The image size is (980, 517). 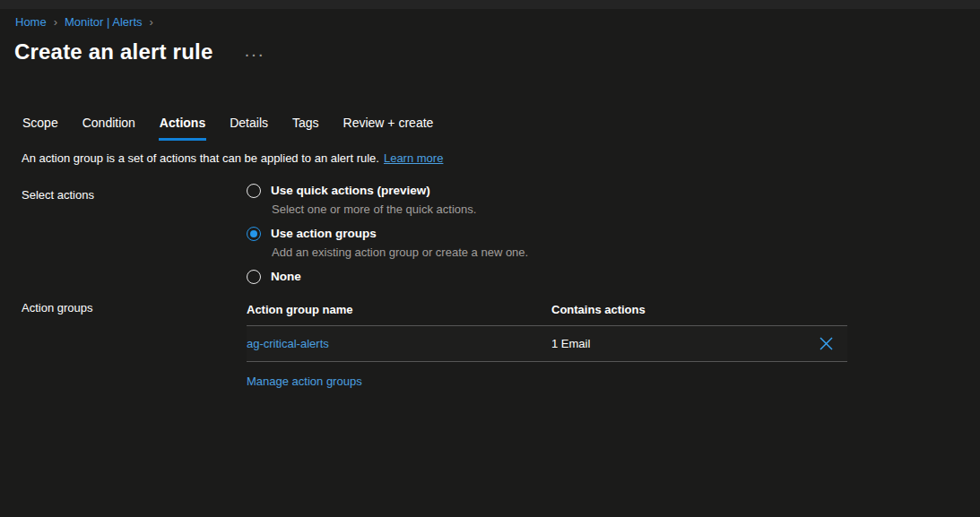 I want to click on radio-label: Use quick actions (preview), so click(x=351, y=191).